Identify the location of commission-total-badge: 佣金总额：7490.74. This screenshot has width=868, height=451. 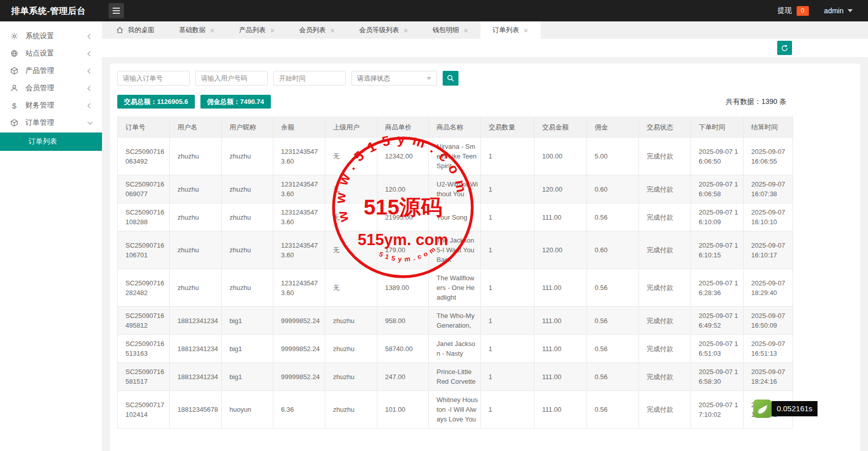
(236, 102).